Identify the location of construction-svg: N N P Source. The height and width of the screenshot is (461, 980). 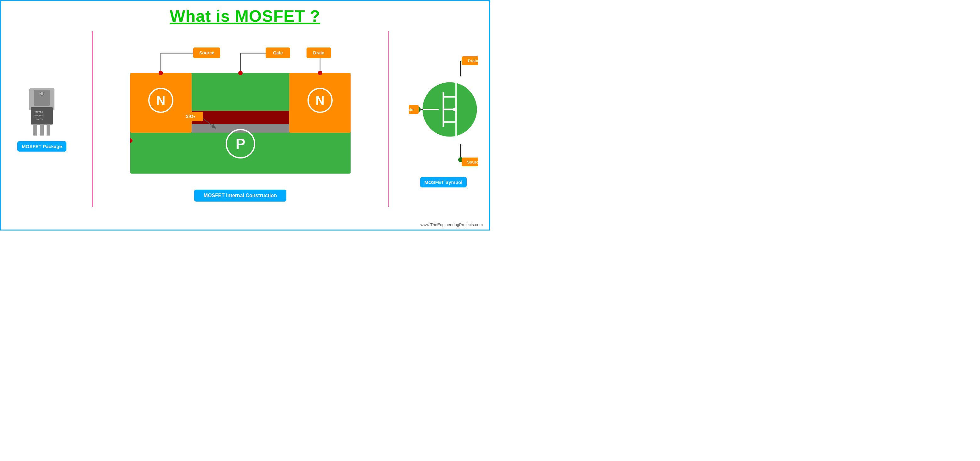
(240, 111).